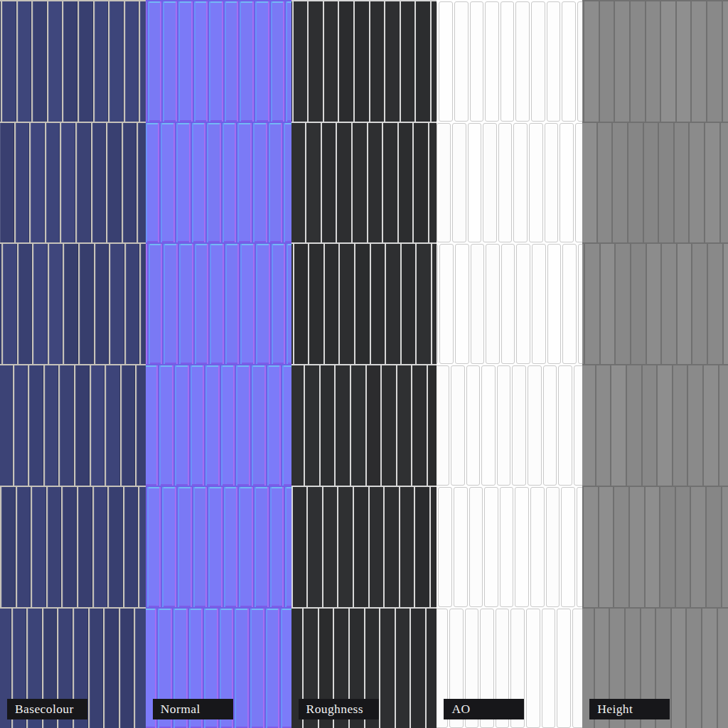 The image size is (728, 728). What do you see at coordinates (47, 710) in the screenshot?
I see `map-label-basecolour: Basecolour` at bounding box center [47, 710].